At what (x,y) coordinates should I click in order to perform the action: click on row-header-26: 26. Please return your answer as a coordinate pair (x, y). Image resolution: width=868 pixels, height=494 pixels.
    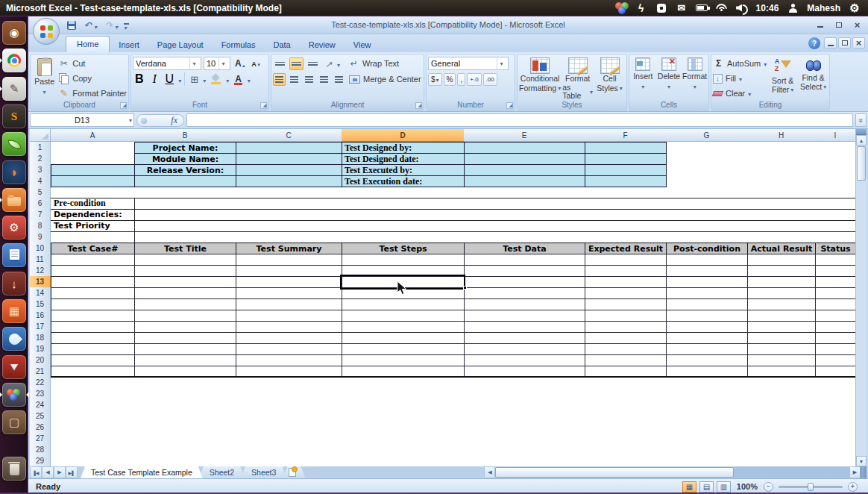
    Looking at the image, I should click on (40, 428).